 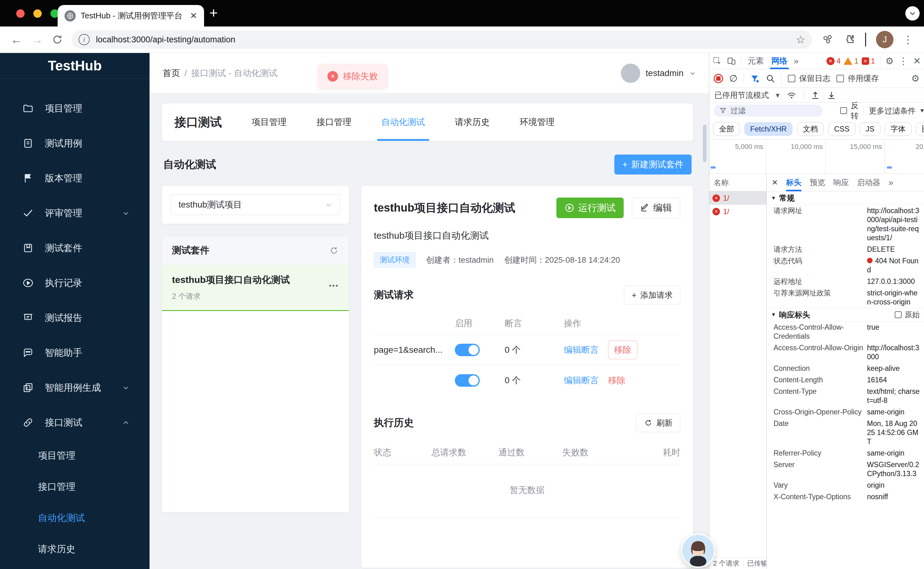 What do you see at coordinates (74, 318) in the screenshot?
I see `sidebar-item-test-reports: 测试报告` at bounding box center [74, 318].